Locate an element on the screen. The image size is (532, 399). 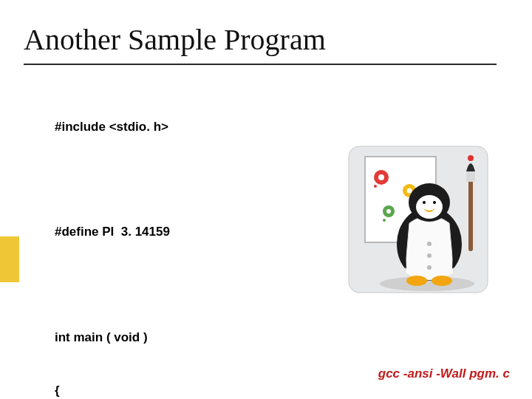
compile-command-text: gcc -ansi -Wall is located at coordinates (424, 374).